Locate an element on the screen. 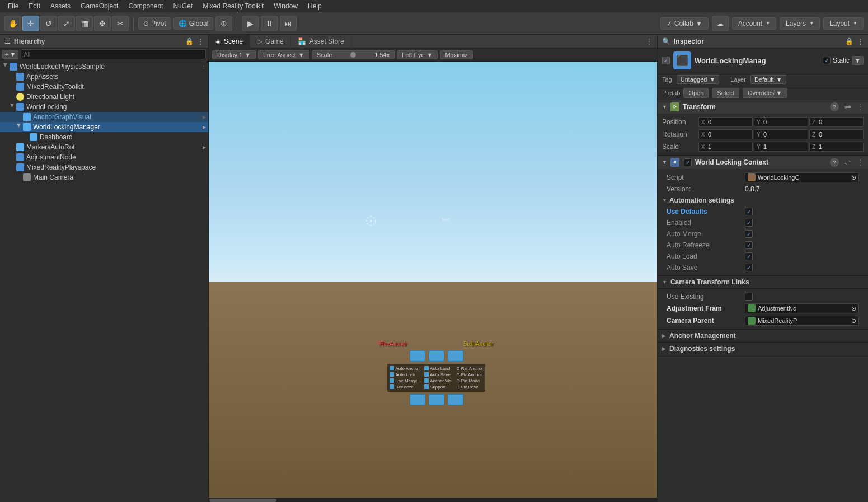 The image size is (868, 502). move-tool-btn: ✛ is located at coordinates (31, 24).